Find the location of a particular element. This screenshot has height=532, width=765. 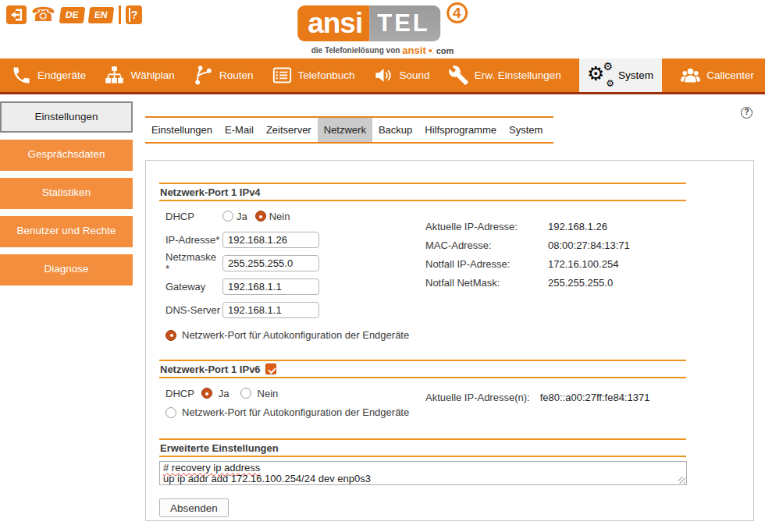

textarea-line: # recovery ip address is located at coordinates (423, 468).